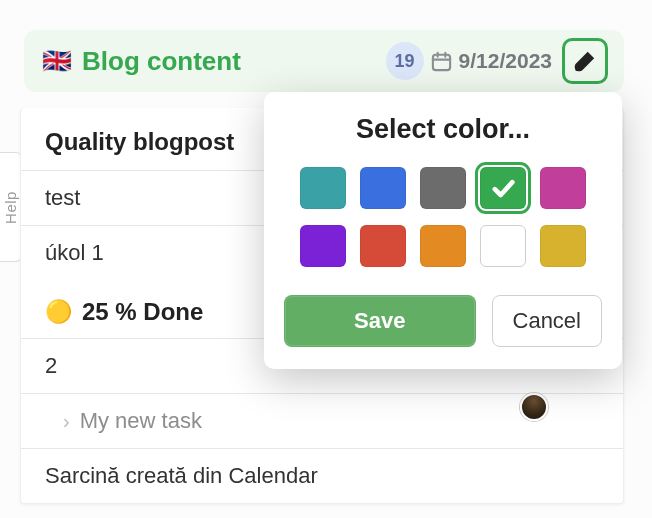 The height and width of the screenshot is (518, 652). What do you see at coordinates (503, 188) in the screenshot?
I see `check-icon` at bounding box center [503, 188].